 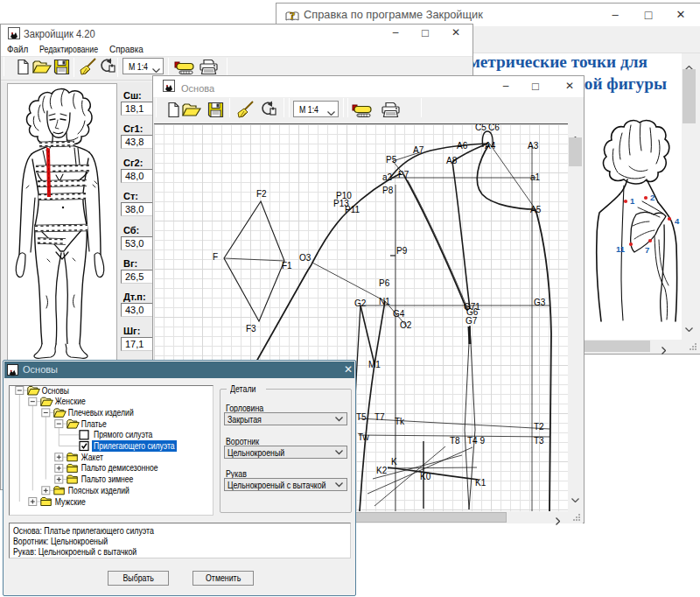 What do you see at coordinates (374, 364) in the screenshot?
I see `svg-text: M1` at bounding box center [374, 364].